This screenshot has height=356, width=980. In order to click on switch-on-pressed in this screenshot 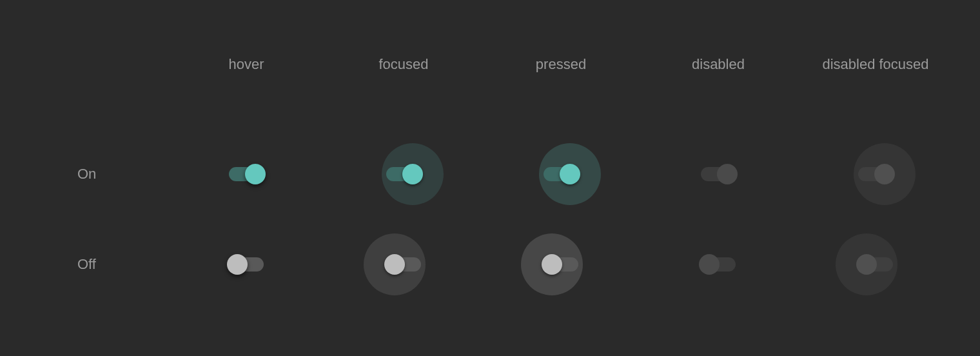, I will do `click(561, 174)`.